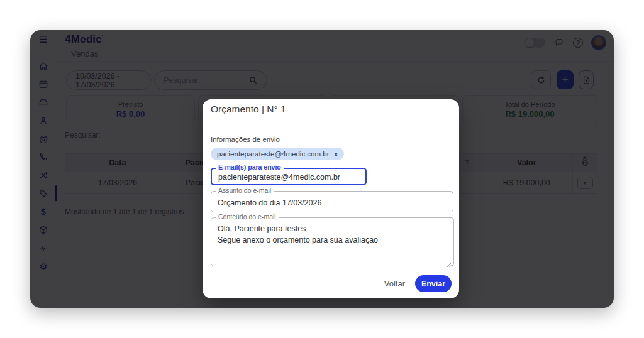  Describe the element at coordinates (289, 177) in the screenshot. I see `email-field-wrap: E-mail(s) para envio` at that location.